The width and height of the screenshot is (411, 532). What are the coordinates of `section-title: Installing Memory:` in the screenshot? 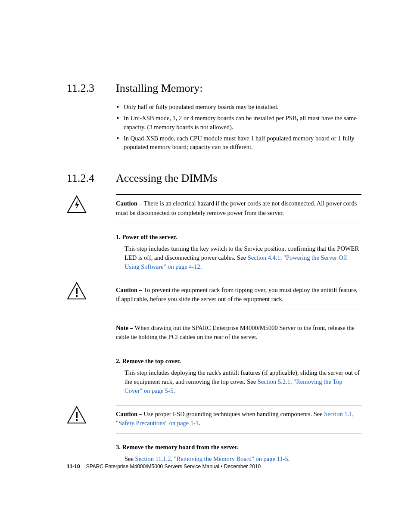 It's located at (159, 88).